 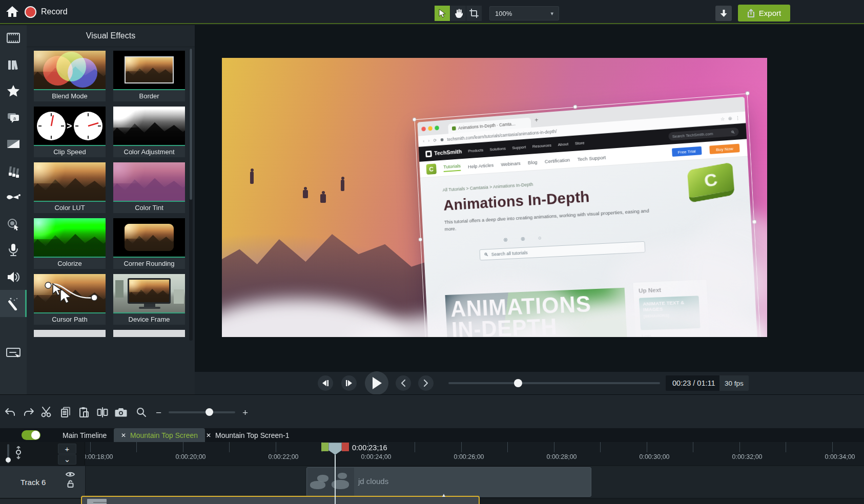 What do you see at coordinates (764, 13) in the screenshot?
I see `export-button: Export` at bounding box center [764, 13].